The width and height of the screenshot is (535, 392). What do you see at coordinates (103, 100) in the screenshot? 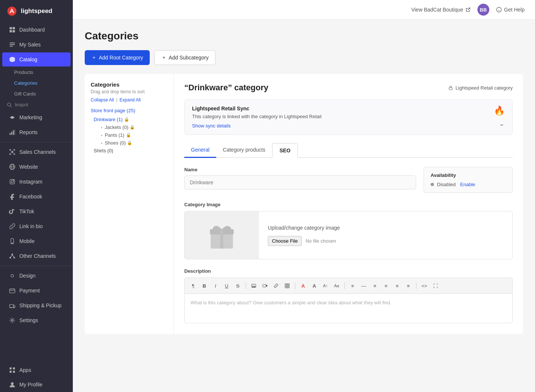
I see `collapse-all-link: Collapse All` at bounding box center [103, 100].